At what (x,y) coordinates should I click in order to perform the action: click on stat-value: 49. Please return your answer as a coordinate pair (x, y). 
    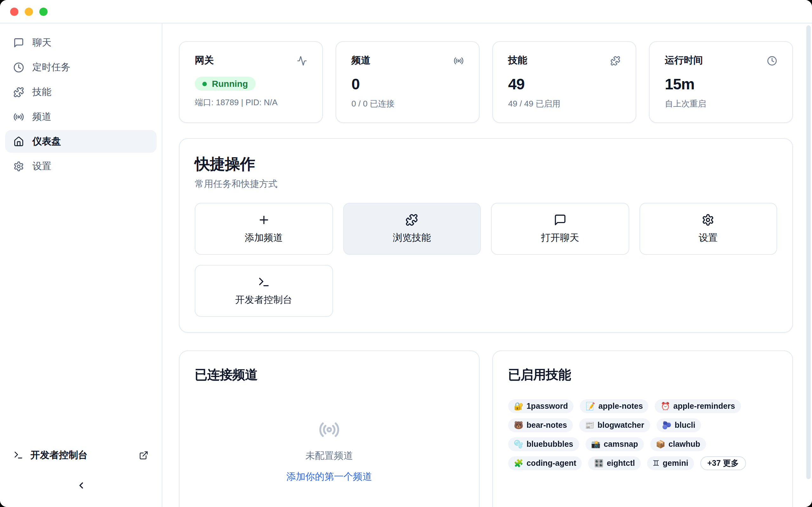
    Looking at the image, I should click on (564, 84).